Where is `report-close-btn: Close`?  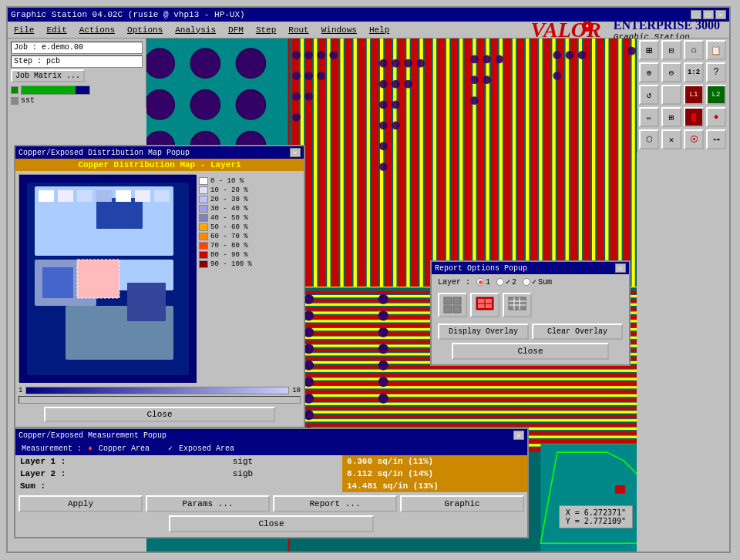 report-close-btn: Close is located at coordinates (530, 351).